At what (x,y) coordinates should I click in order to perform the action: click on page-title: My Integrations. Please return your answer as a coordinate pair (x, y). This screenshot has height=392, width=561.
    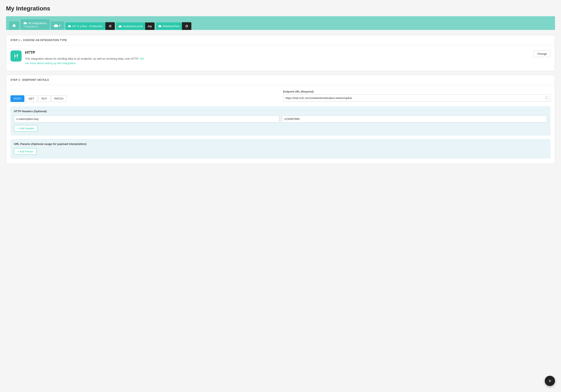
    Looking at the image, I should click on (280, 9).